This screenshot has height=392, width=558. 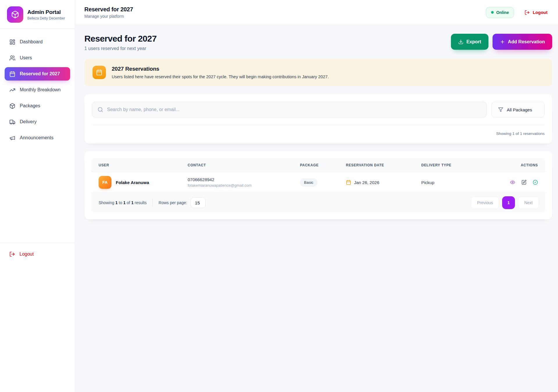 I want to click on sidebar-item-label: Delivery, so click(x=28, y=122).